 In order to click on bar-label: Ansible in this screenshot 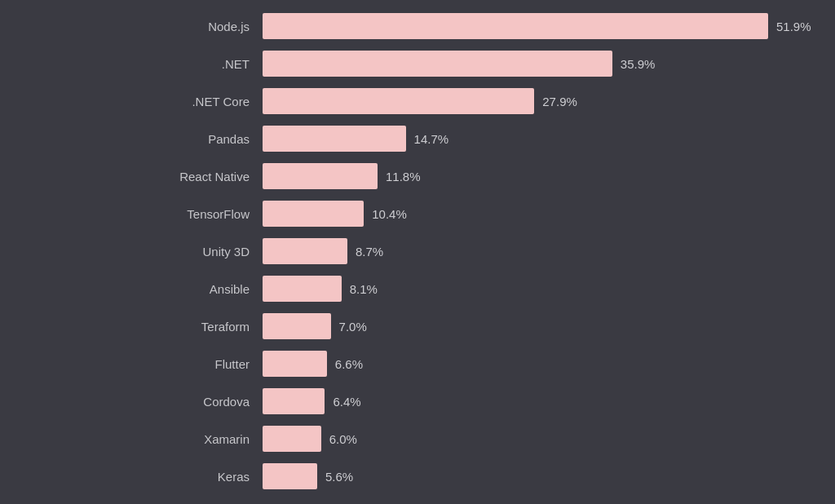, I will do `click(152, 289)`.